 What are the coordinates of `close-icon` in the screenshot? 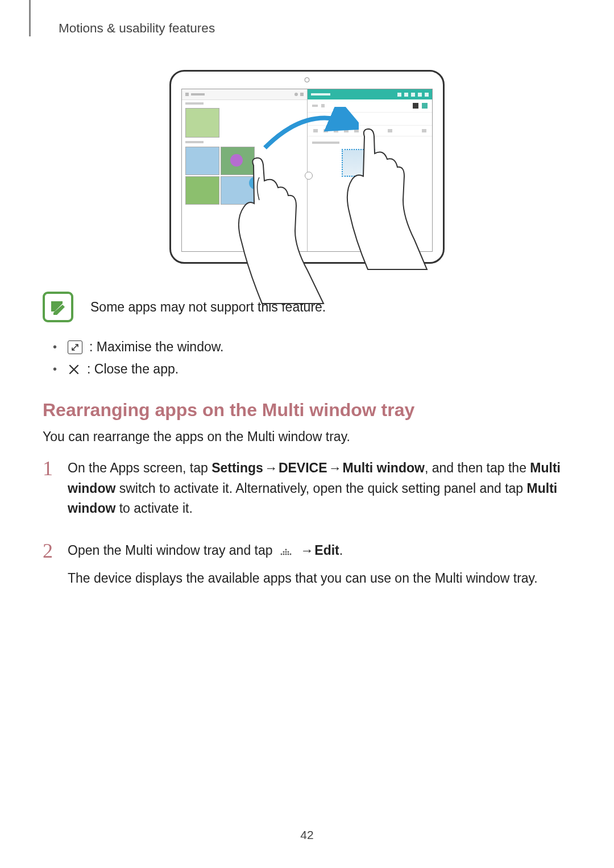 It's located at (74, 369).